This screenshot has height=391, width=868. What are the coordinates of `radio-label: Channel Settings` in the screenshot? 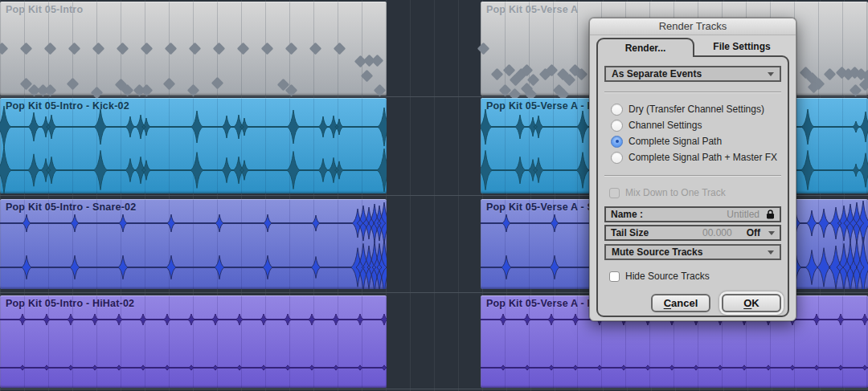 It's located at (665, 125).